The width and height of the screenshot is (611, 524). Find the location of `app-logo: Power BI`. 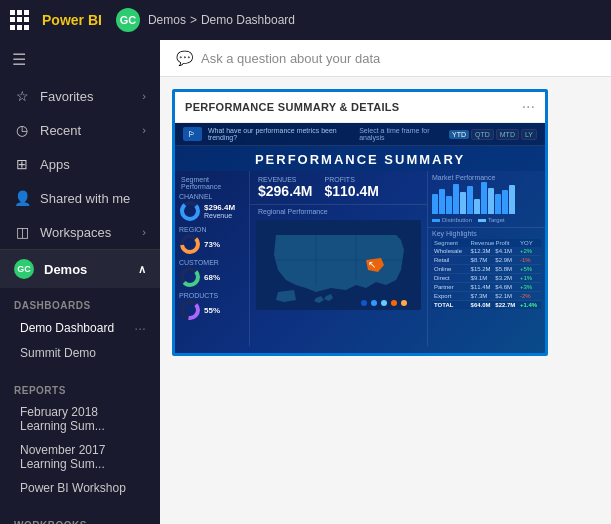

app-logo: Power BI is located at coordinates (72, 20).